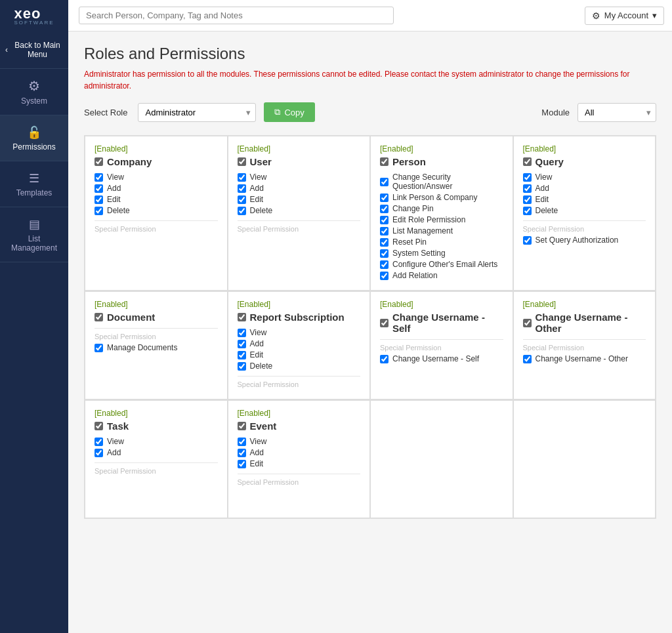  Describe the element at coordinates (98, 177) in the screenshot. I see `company-view-checkbox` at that location.